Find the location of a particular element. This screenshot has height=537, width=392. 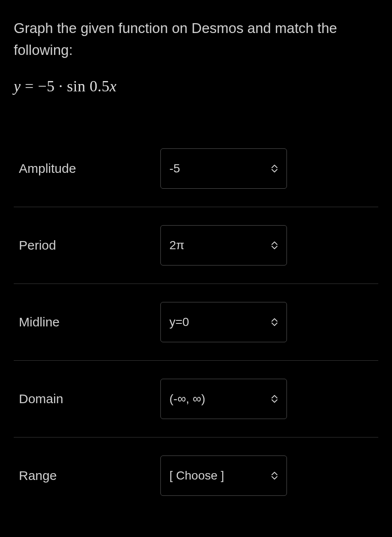

label-amplitude: Amplitude is located at coordinates (90, 169).